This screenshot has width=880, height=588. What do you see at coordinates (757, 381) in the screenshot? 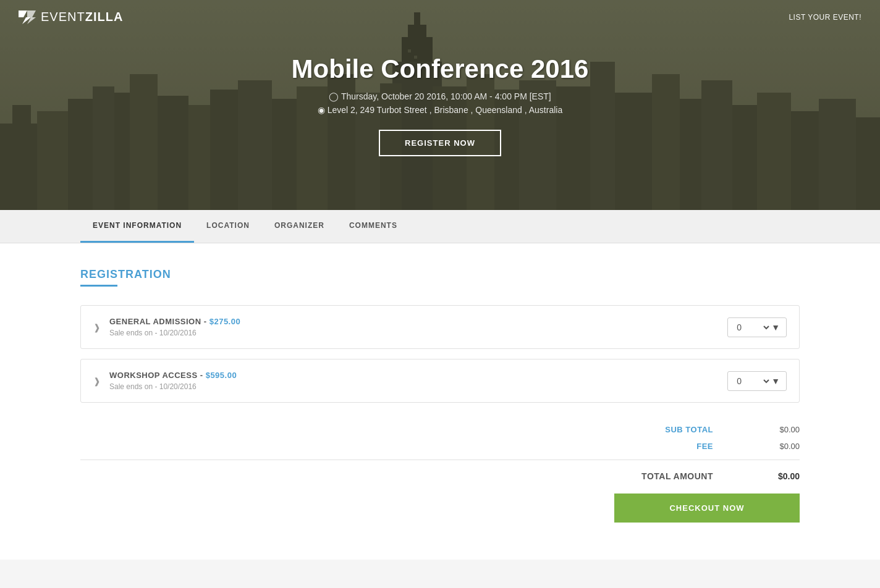
I see `workshop-access-qty-selector: 0 1 2 3 4 5 ▼` at bounding box center [757, 381].